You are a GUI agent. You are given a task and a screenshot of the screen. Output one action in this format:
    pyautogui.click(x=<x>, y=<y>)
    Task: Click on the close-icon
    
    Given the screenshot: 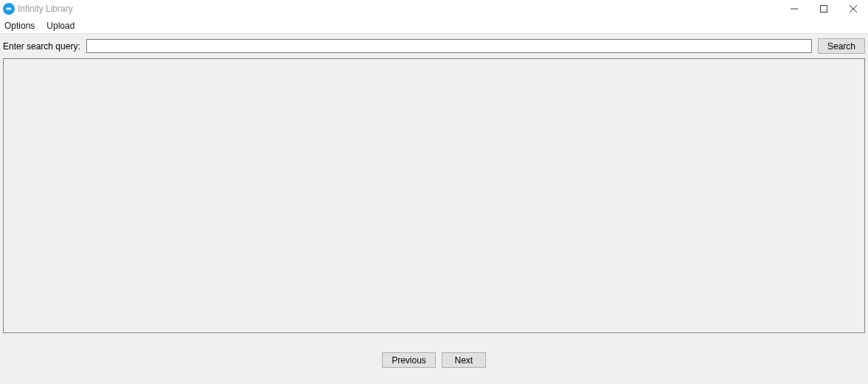 What is the action you would take?
    pyautogui.click(x=853, y=9)
    